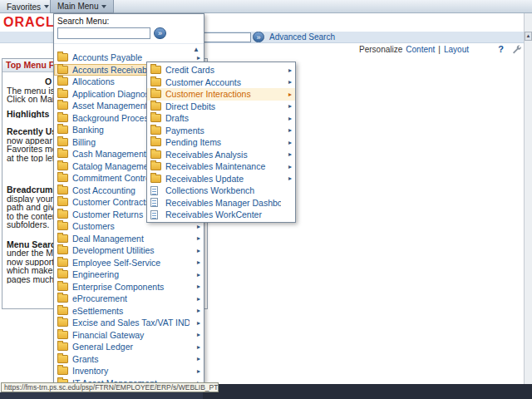  Describe the element at coordinates (367, 392) in the screenshot. I see `bottom-bar` at that location.